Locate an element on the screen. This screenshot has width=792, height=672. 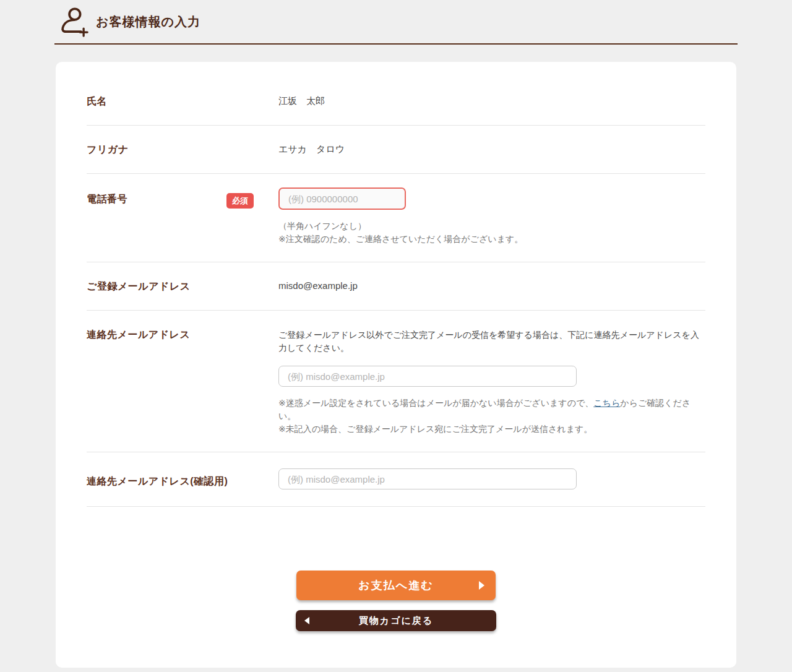
page-title: お客様情報の入力 is located at coordinates (148, 22).